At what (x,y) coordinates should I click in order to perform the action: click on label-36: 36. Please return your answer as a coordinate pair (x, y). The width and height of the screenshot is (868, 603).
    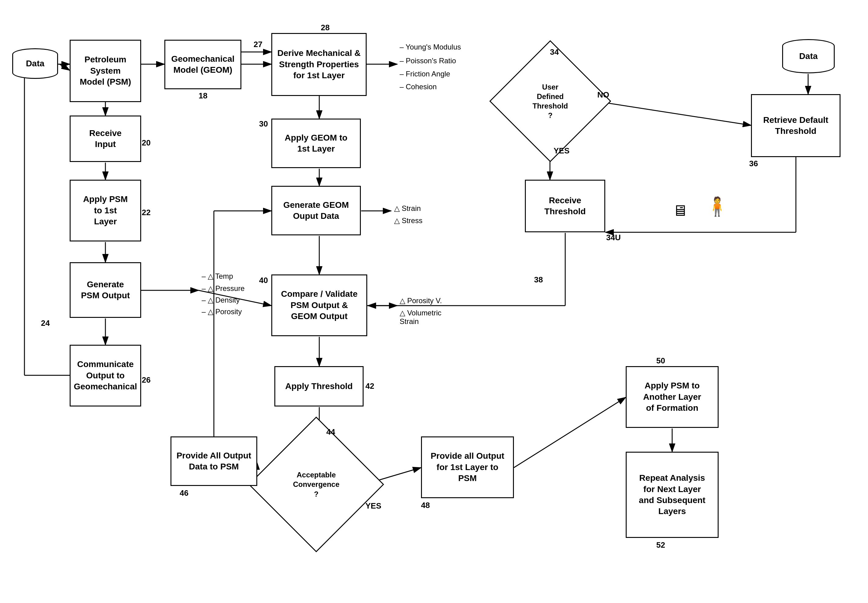
    Looking at the image, I should click on (754, 164).